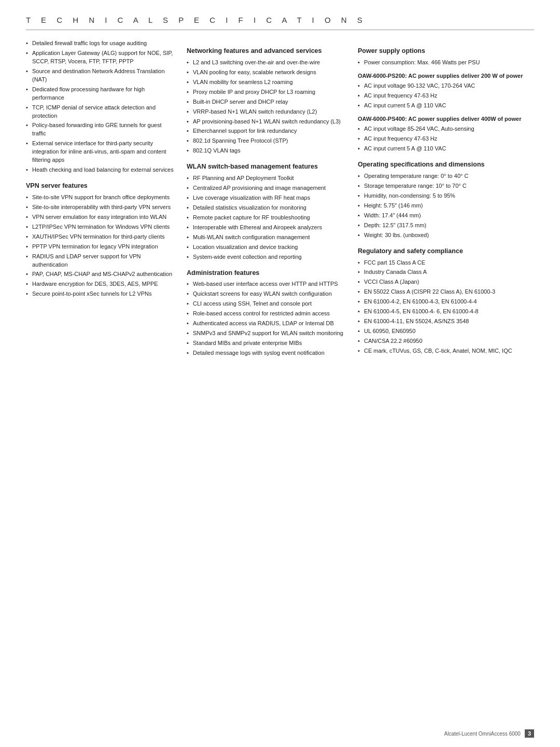 The height and width of the screenshot is (747, 560). What do you see at coordinates (446, 292) in the screenshot?
I see `list-item: EN 55022 Class A (CISPR 22 Class A), EN …` at bounding box center [446, 292].